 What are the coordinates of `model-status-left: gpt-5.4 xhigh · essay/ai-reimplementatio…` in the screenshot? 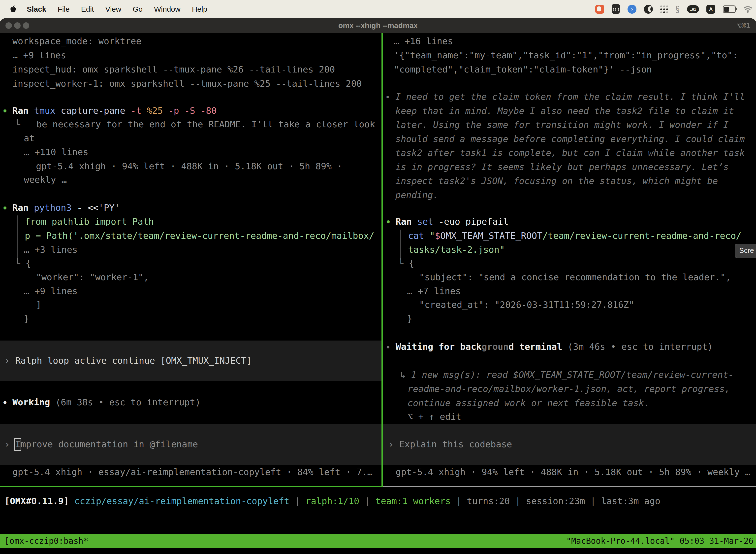 It's located at (192, 472).